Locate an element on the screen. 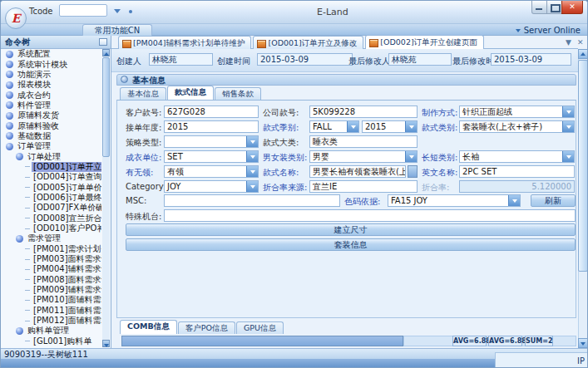  bottom-tab: GPU信息 is located at coordinates (259, 327).